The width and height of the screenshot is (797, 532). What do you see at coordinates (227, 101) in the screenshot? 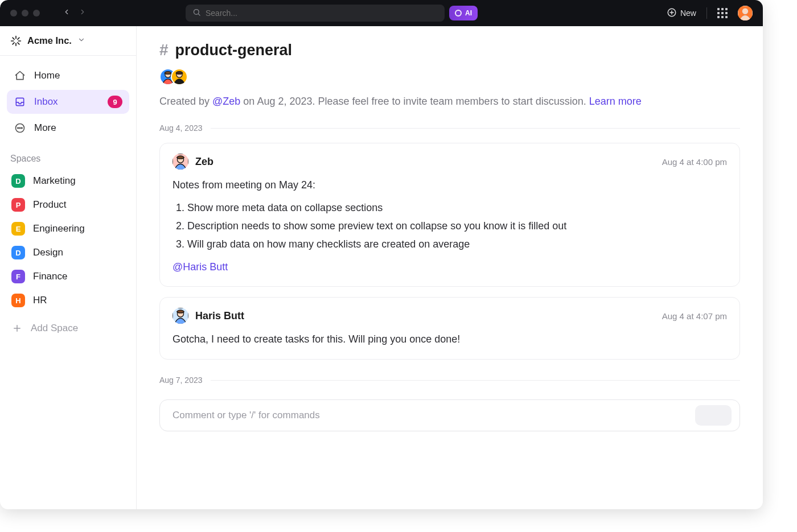
I see `creator-mention: @Zeb` at bounding box center [227, 101].